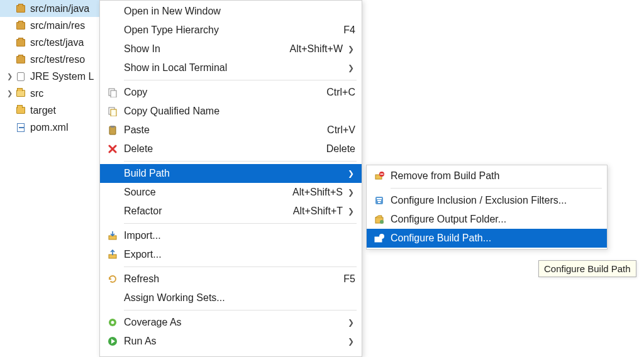  Describe the element at coordinates (311, 192) in the screenshot. I see `menu-item-accel: Alt+Shift+S` at that location.